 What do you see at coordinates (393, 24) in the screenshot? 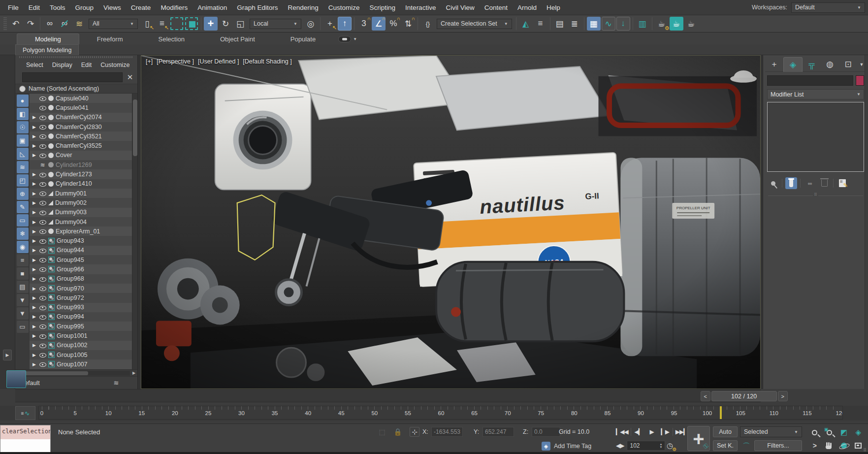
I see `percent-snap-toggle-icon: %` at bounding box center [393, 24].